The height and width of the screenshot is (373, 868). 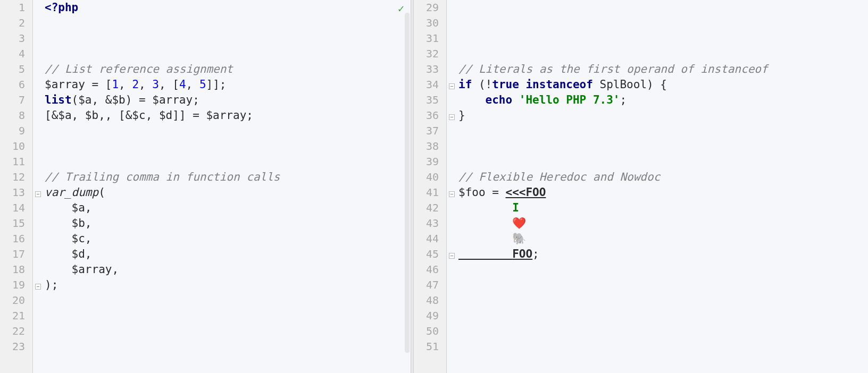 What do you see at coordinates (228, 7) in the screenshot?
I see `code-line: <?php` at bounding box center [228, 7].